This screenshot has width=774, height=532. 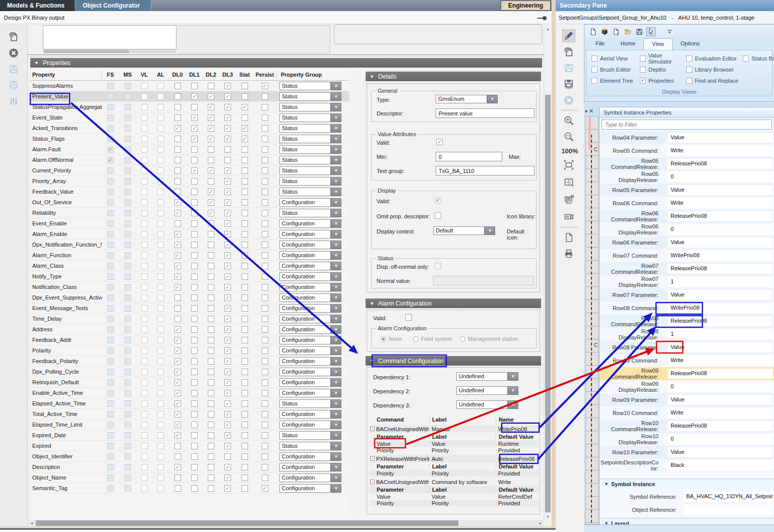 I want to click on table-row: Alarm.Fault✓Status▼, so click(x=190, y=149).